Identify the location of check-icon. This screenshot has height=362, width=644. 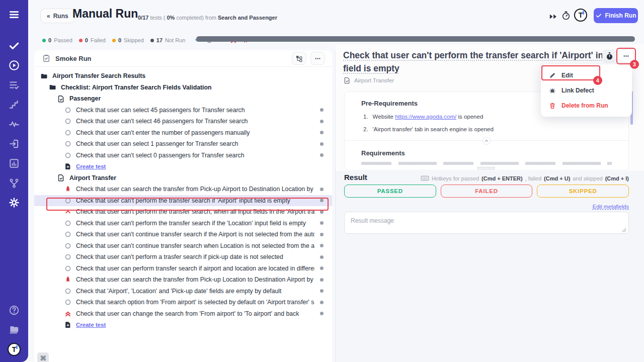
(14, 46).